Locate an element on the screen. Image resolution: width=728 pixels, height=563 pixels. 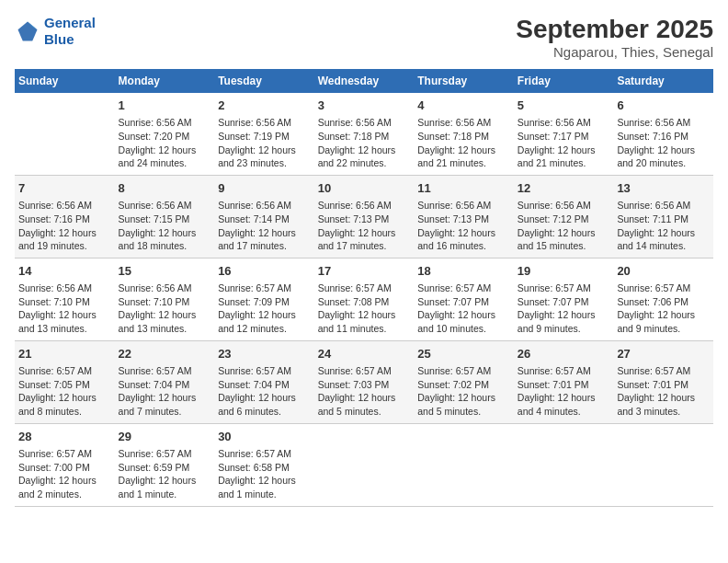
calendar-day-cell: 16Sunrise: 6:57 AM Sunset: 7:09 PM Dayli… is located at coordinates (265, 299).